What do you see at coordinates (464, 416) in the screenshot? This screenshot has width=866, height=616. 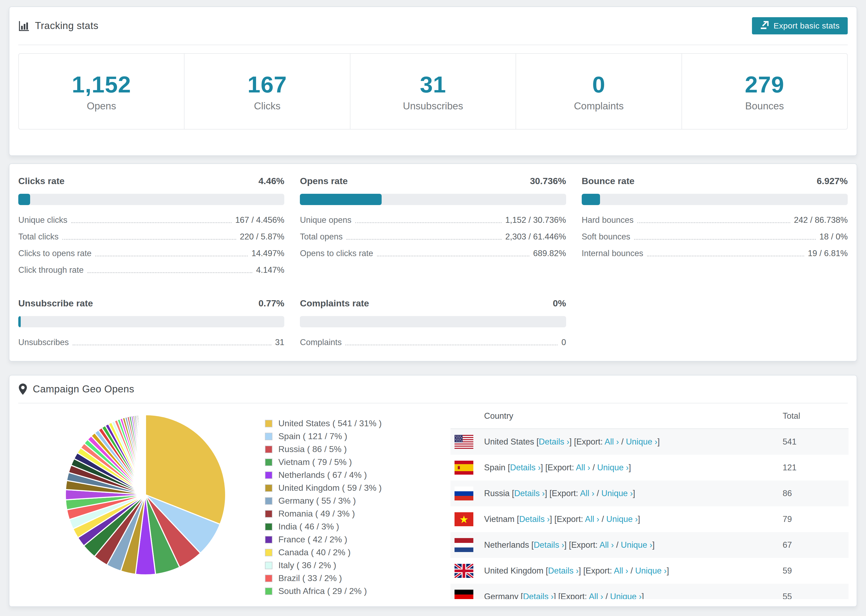 I see `flag-col-spacer` at bounding box center [464, 416].